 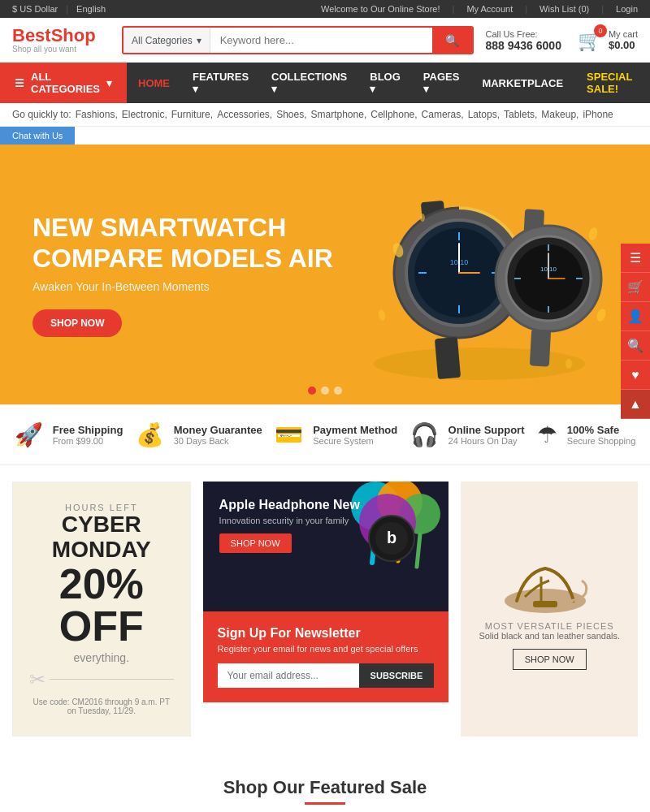 What do you see at coordinates (385, 83) in the screenshot?
I see `nav-blog: BLOG ▾` at bounding box center [385, 83].